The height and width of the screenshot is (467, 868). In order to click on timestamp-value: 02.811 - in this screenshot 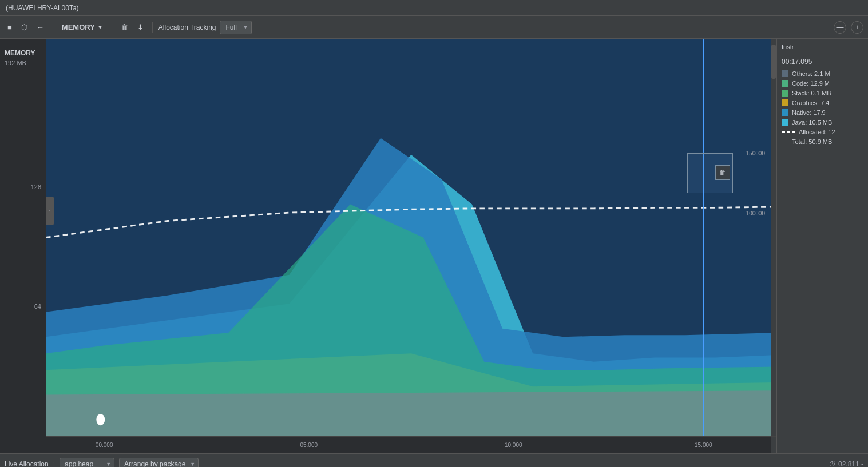, I will do `click(851, 464)`.